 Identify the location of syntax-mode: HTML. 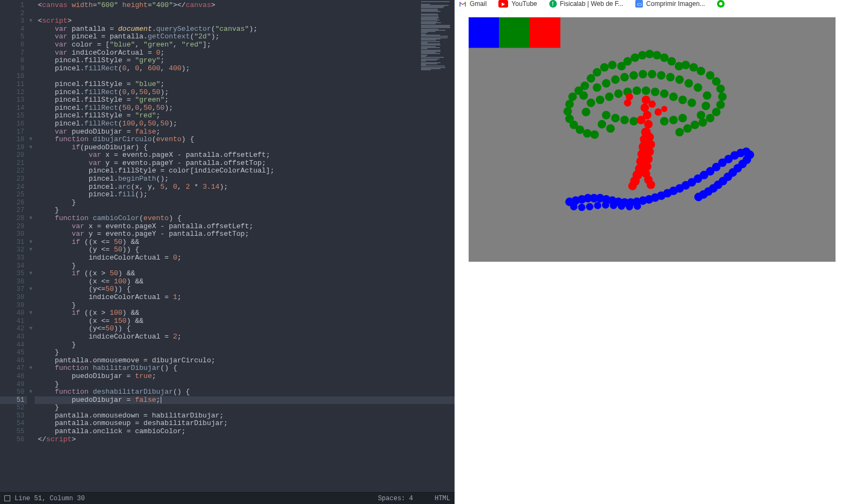
(443, 499).